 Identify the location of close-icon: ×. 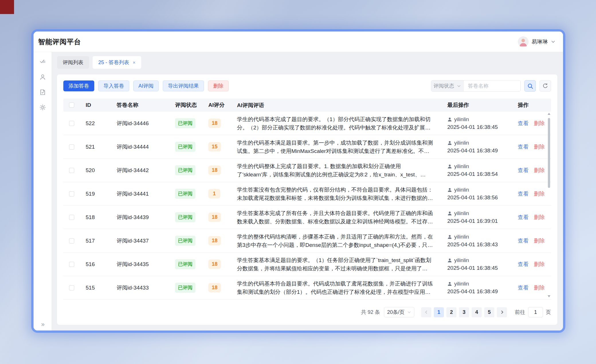
(134, 62).